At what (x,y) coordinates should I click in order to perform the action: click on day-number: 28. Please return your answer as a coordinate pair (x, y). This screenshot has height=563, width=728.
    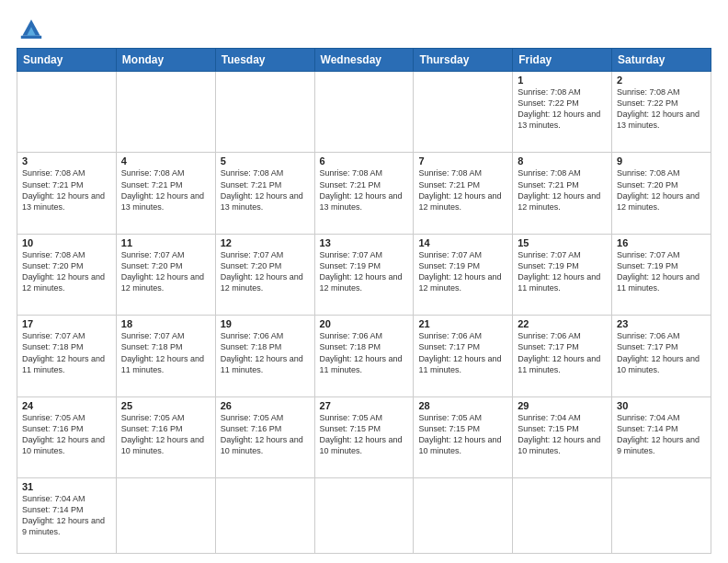
    Looking at the image, I should click on (463, 406).